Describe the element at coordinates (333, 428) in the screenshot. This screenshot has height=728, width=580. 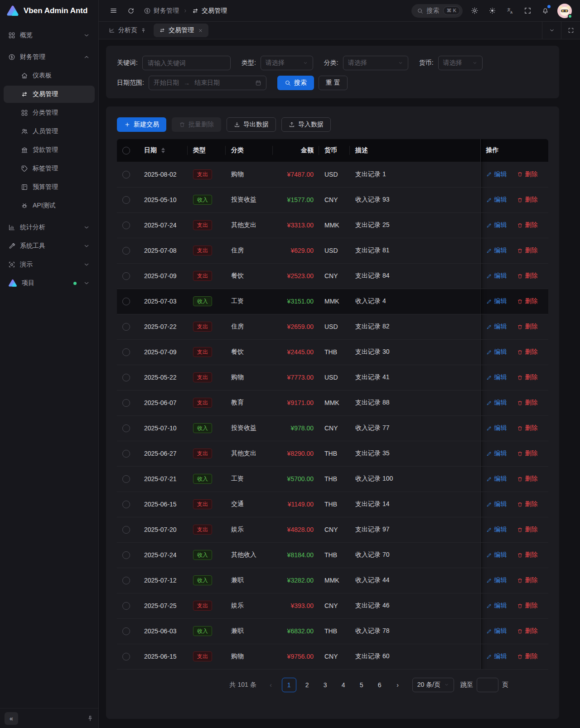
I see `table-row: 2025-07-10 收入 投资收益 ¥978.00 CNY 收入记录 77 编…` at that location.